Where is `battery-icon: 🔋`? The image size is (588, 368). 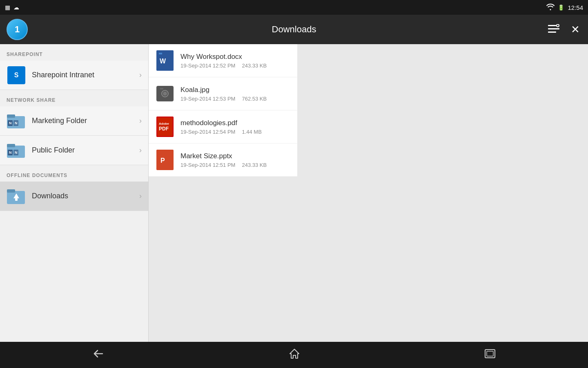
battery-icon: 🔋 is located at coordinates (561, 7).